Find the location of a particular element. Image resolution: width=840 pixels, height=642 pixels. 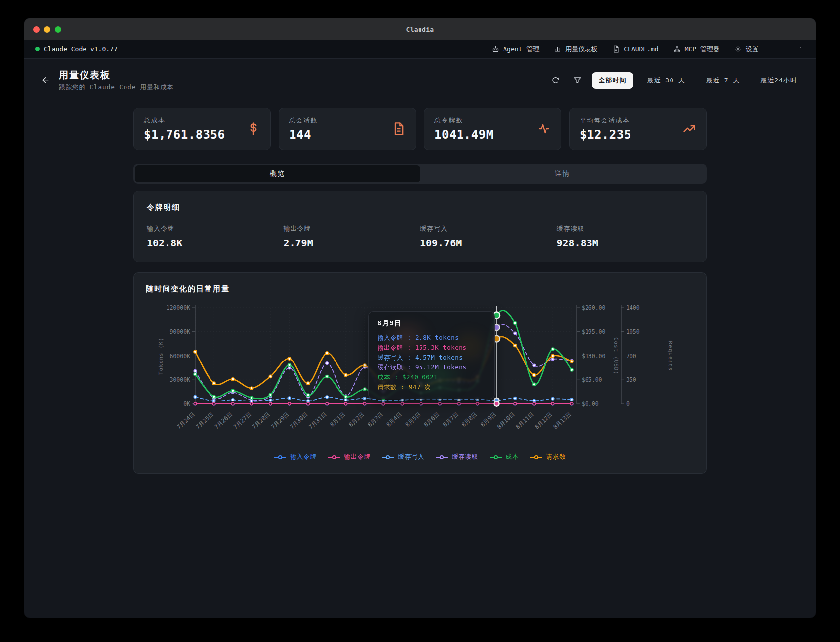

stat-card-total-cost: 总成本 $1,761.8356 is located at coordinates (202, 129).